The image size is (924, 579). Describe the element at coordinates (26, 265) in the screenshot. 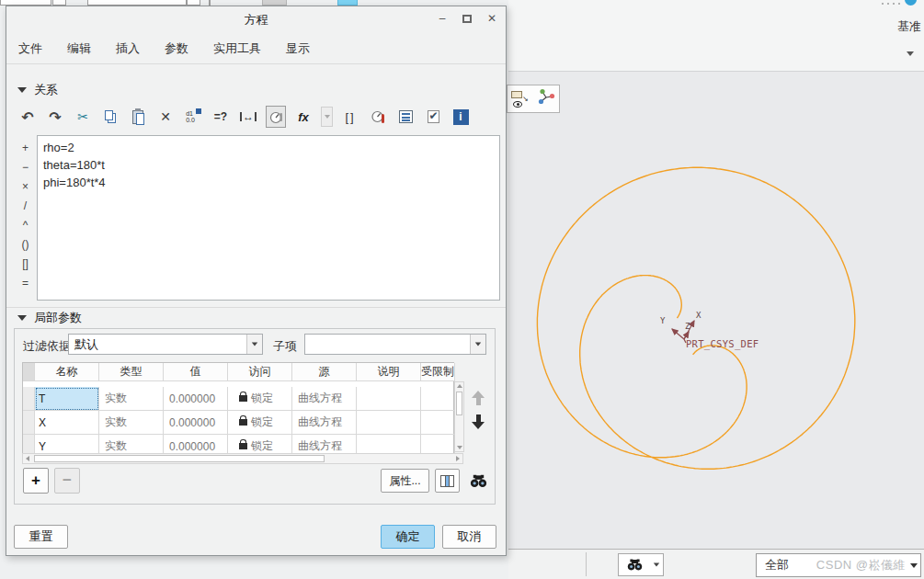

I see `op-brackets: []` at that location.